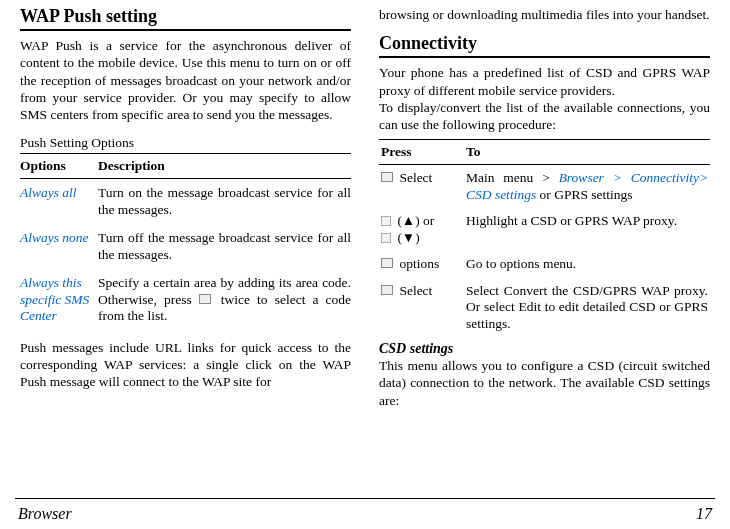 This screenshot has width=730, height=529. I want to click on push-options-subhead: Push Setting Options, so click(186, 143).